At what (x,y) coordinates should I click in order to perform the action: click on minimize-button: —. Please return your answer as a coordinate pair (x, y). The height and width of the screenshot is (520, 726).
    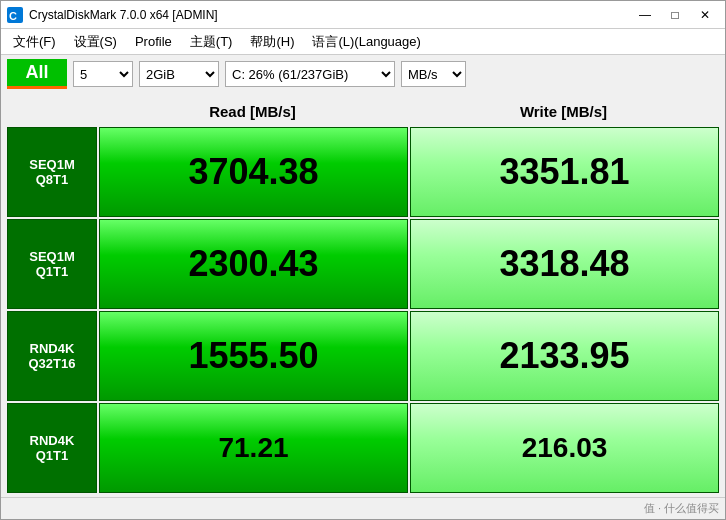
    Looking at the image, I should click on (645, 15).